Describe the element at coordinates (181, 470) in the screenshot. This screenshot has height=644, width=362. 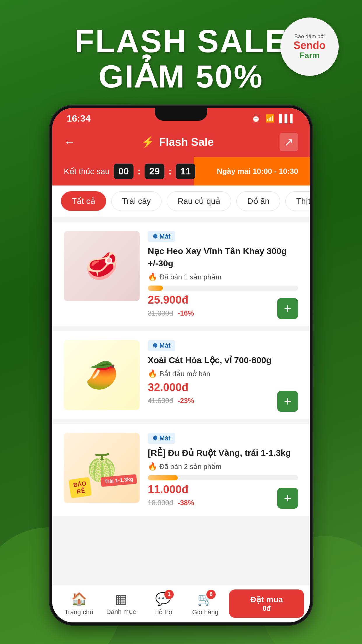
I see `product-card-3: 🍈 BÁORẺ Trái 1-1.3kg ❄ Mát [RẺ] Đu Đủ Ru…` at that location.